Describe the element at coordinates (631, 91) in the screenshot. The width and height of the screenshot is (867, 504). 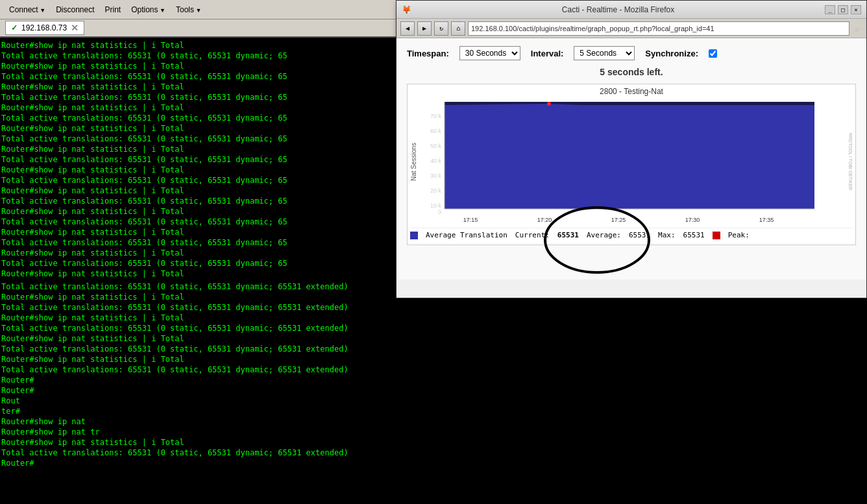
I see `graph-title: 2800 - Testing-Nat` at that location.